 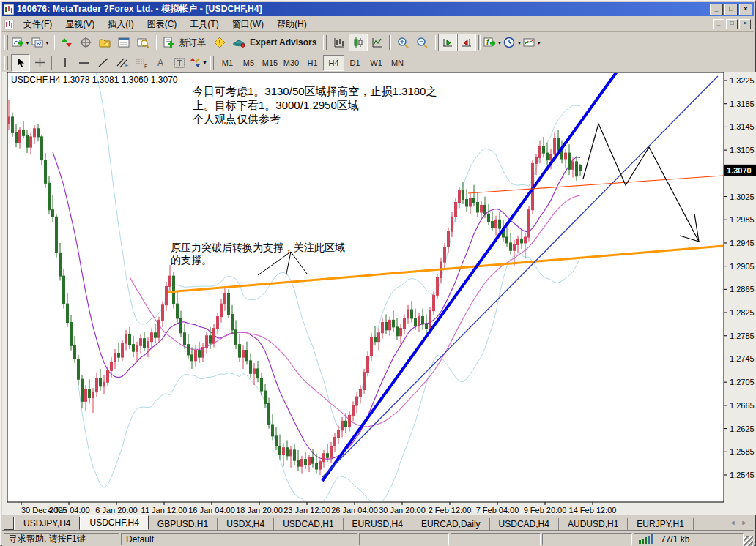 I want to click on tab-gbpusd-h1: GBPUSD,H1, so click(x=183, y=524).